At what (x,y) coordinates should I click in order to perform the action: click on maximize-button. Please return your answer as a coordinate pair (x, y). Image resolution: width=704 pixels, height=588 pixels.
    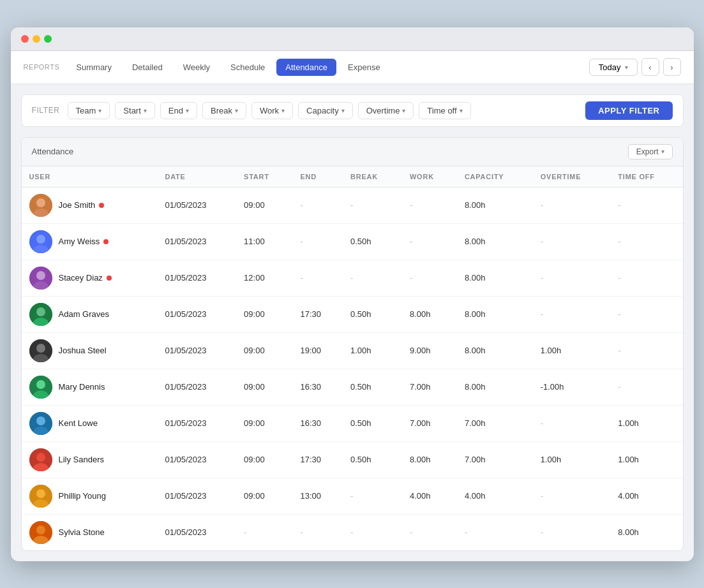
    Looking at the image, I should click on (48, 39).